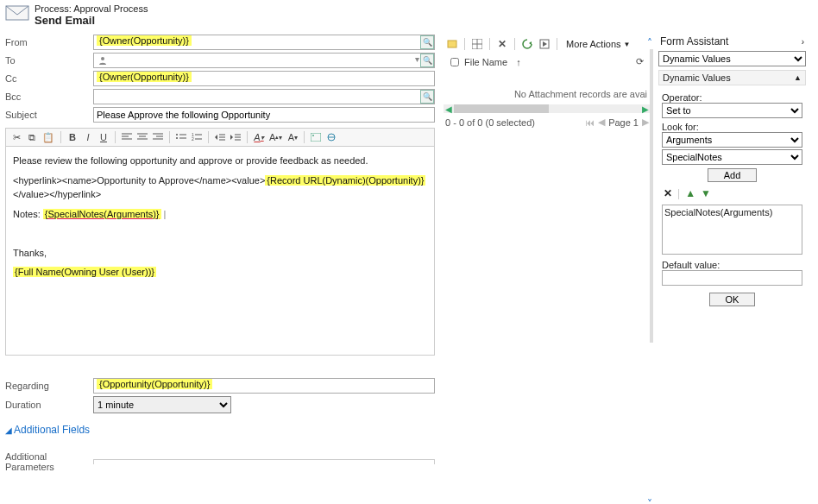  Describe the element at coordinates (193, 139) in the screenshot. I see `svg-text: 2` at that location.